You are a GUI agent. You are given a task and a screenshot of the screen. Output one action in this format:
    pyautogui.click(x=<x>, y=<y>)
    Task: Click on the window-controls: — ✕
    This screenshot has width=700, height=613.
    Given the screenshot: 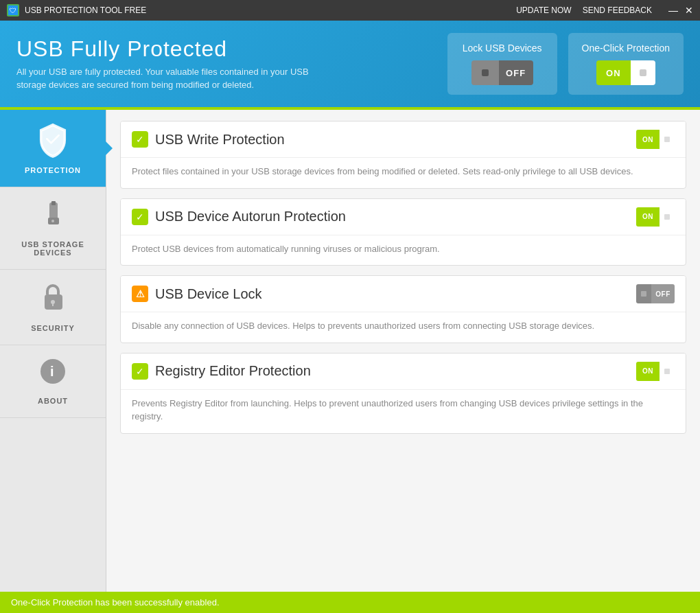 What is the action you would take?
    pyautogui.click(x=681, y=10)
    